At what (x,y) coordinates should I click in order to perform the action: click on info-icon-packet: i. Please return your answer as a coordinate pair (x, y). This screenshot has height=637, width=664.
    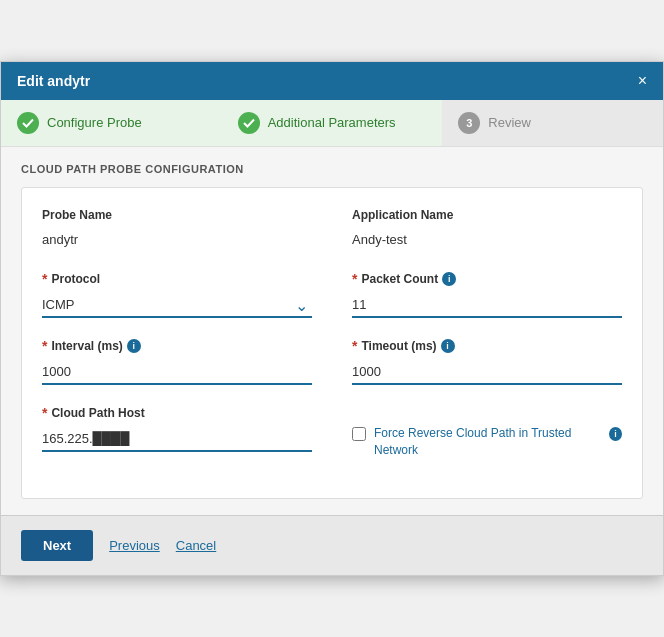
    Looking at the image, I should click on (449, 279).